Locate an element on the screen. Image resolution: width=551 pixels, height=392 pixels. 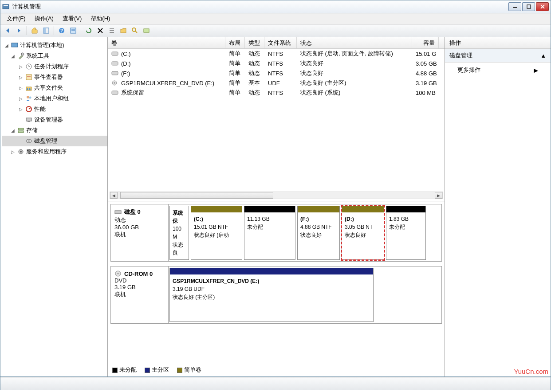
tree-root: ◢计算机管理(本地) is located at coordinates (55, 45).